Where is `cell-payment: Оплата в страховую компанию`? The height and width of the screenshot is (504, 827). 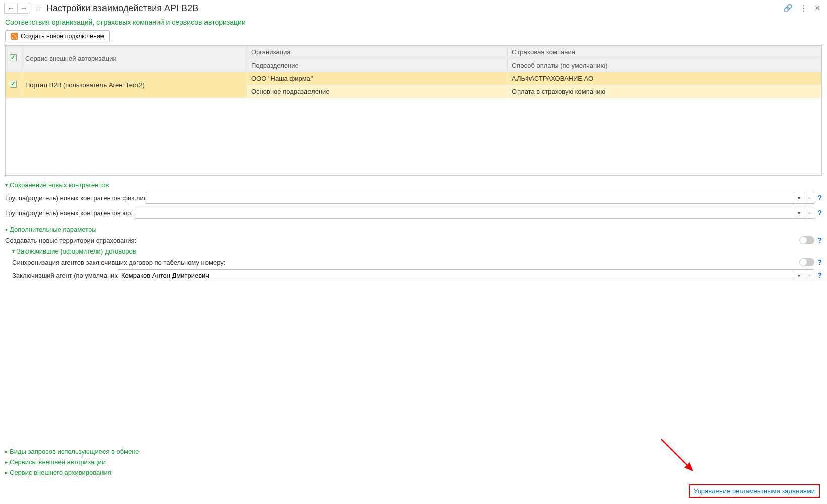
cell-payment: Оплата в страховую компанию is located at coordinates (664, 91).